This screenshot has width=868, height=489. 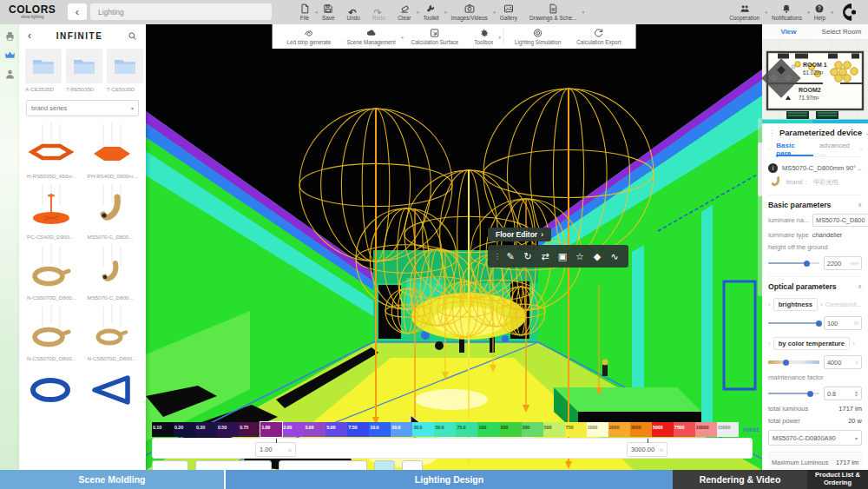 What do you see at coordinates (533, 429) in the screenshot?
I see `scale-cell-300: 300` at bounding box center [533, 429].